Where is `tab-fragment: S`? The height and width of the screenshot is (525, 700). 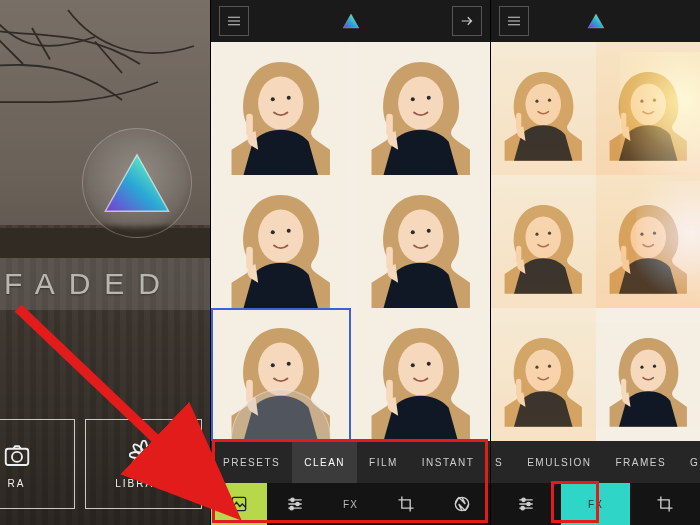
tab-fragment: S is located at coordinates (503, 462).